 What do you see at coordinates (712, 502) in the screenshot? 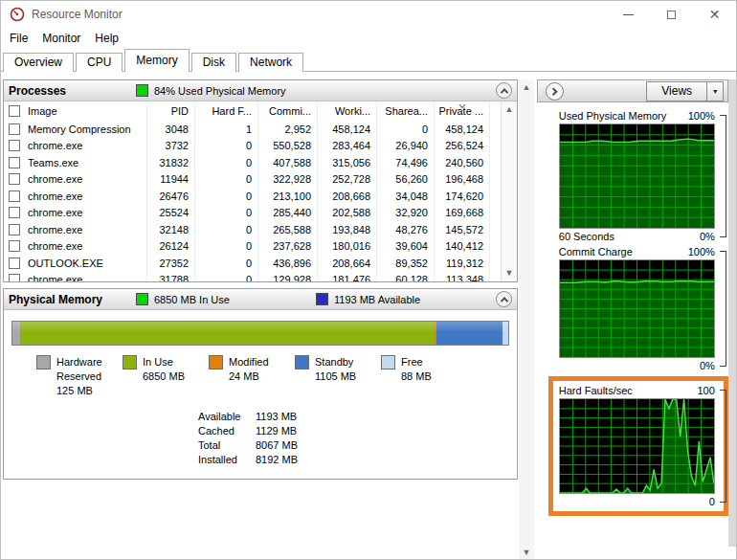
I see `graph-min-label: 0` at bounding box center [712, 502].